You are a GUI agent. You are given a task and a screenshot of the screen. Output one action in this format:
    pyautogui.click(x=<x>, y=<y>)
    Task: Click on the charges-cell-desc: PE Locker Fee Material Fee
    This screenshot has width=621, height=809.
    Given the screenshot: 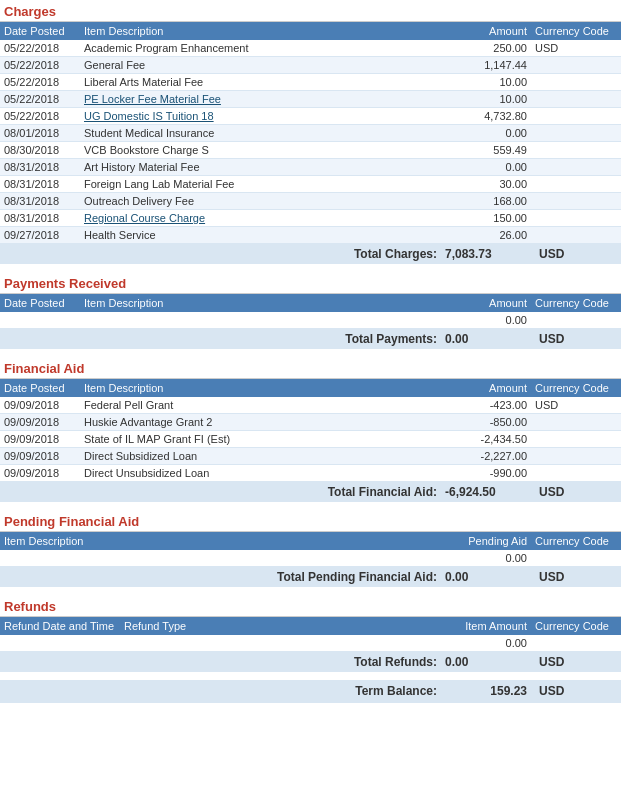 What is the action you would take?
    pyautogui.click(x=260, y=100)
    